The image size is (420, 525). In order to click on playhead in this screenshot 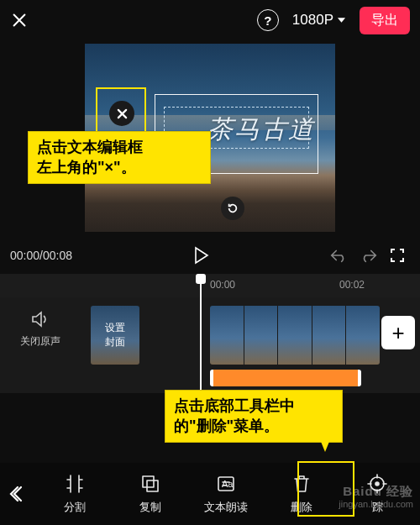, I will do `click(201, 338)`.